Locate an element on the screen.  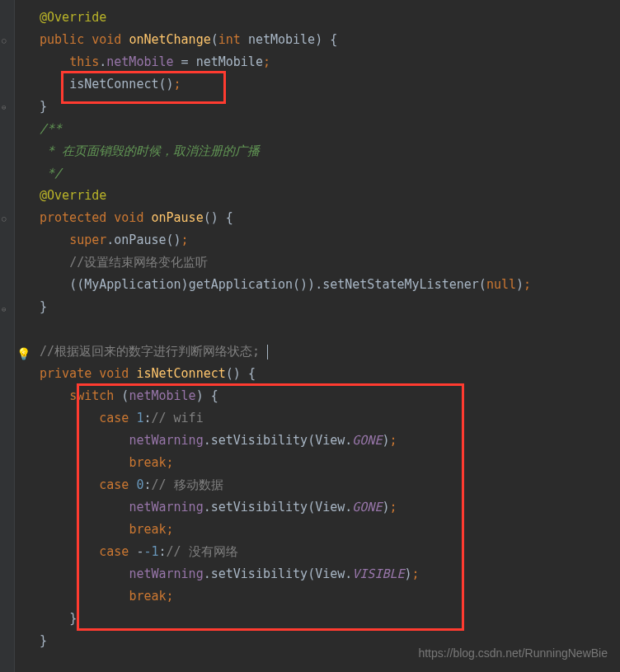
intention-bulb-icon: 💡 is located at coordinates (23, 354).